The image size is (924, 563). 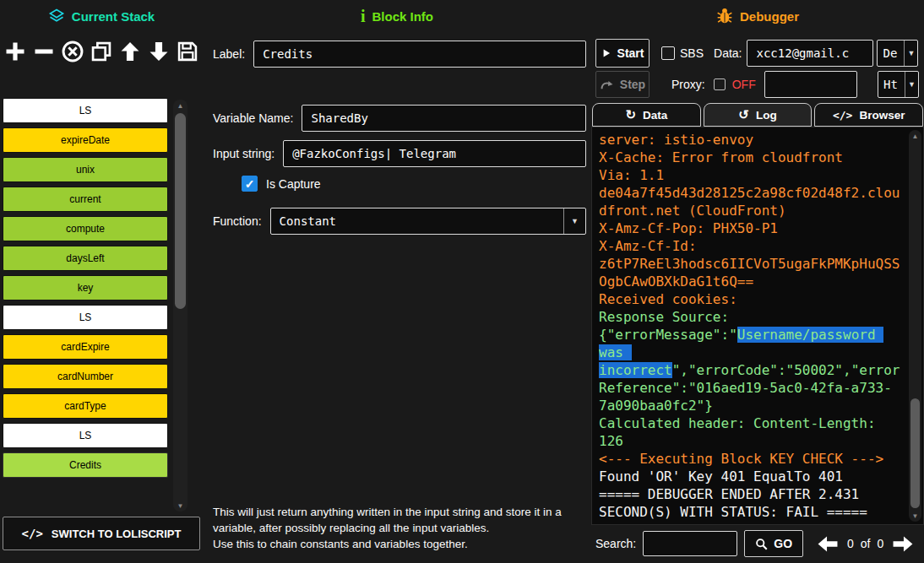 What do you see at coordinates (725, 16) in the screenshot?
I see `bug-icon` at bounding box center [725, 16].